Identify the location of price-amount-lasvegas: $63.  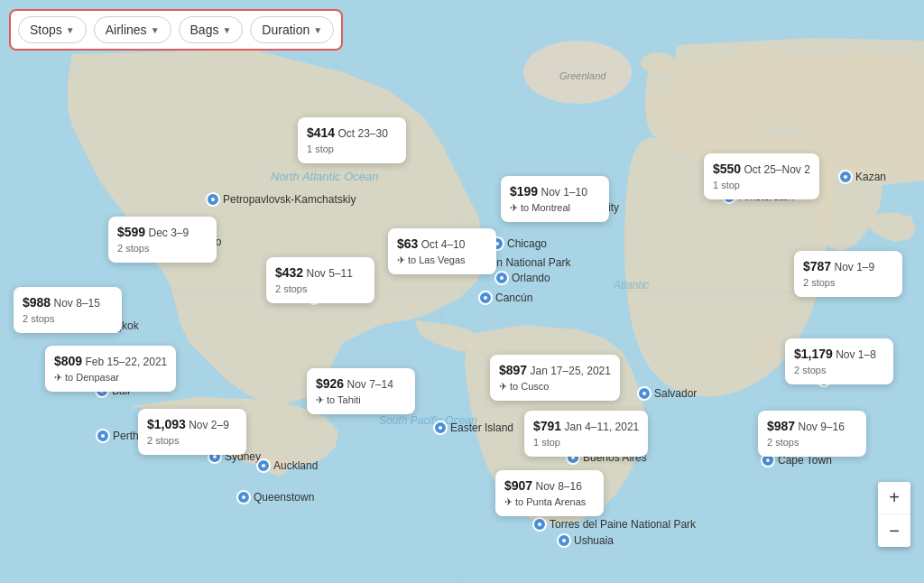
(408, 244).